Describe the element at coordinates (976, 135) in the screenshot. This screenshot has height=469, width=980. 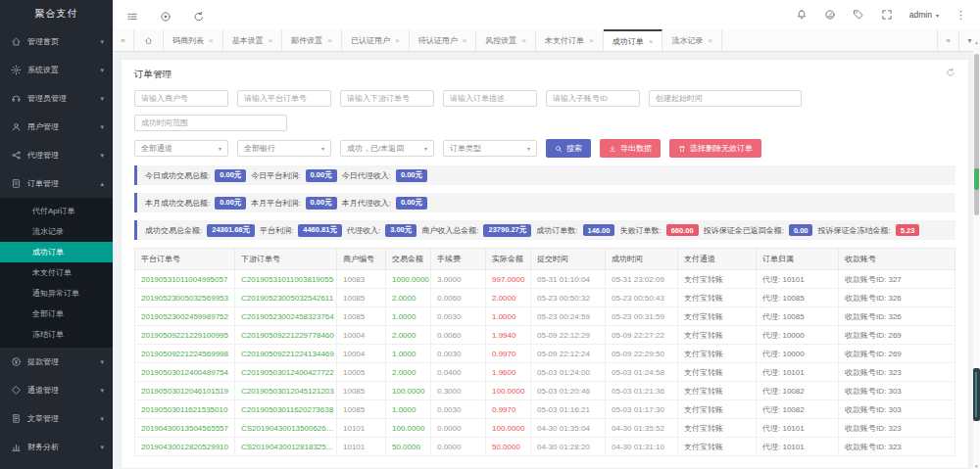
I see `scrollbar-thumb` at that location.